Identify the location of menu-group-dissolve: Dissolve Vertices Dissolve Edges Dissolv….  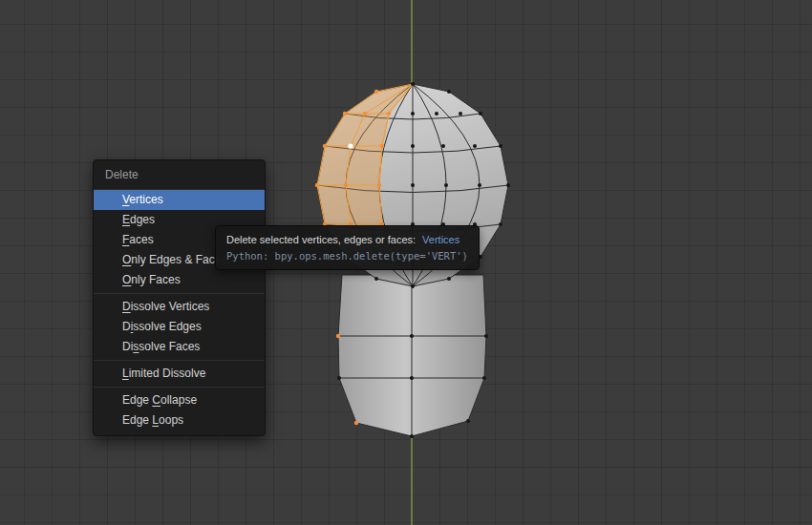
(180, 326).